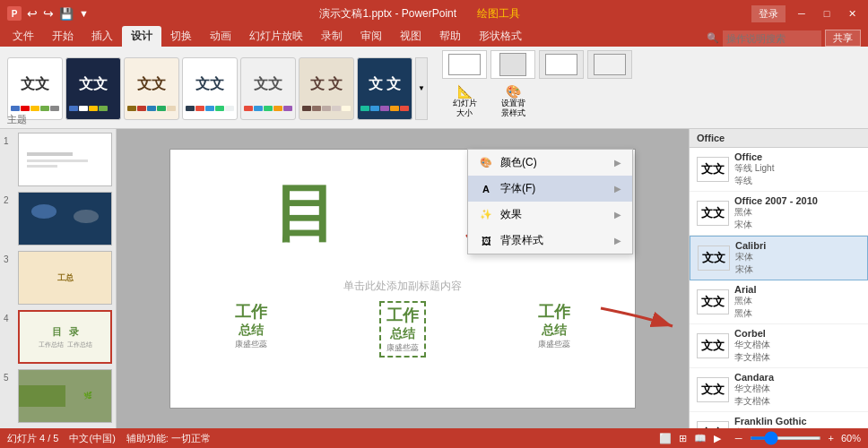  Describe the element at coordinates (9, 201) in the screenshot. I see `slide-num-2: 2` at that location.